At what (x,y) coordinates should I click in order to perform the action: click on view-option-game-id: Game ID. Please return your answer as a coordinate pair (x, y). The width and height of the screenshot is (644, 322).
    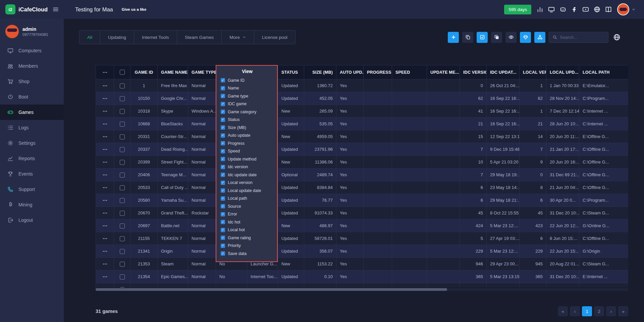
    Looking at the image, I should click on (247, 80).